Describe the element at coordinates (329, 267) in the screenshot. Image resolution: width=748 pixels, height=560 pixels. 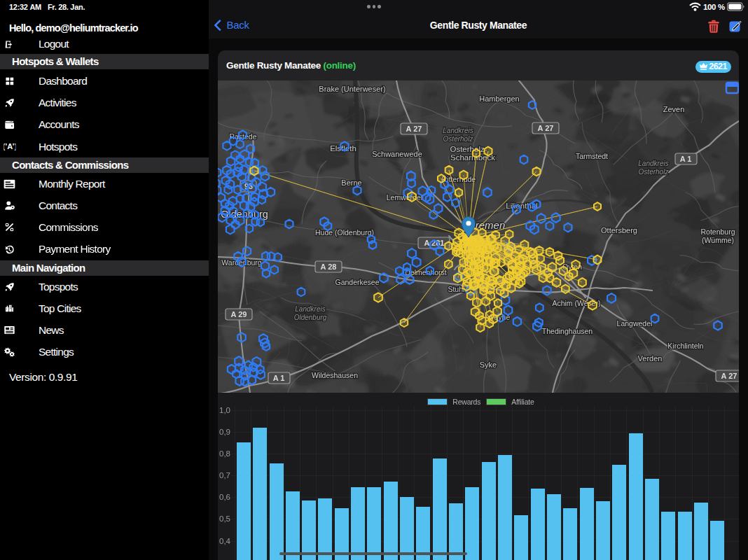
I see `svg-text: A 28` at that location.